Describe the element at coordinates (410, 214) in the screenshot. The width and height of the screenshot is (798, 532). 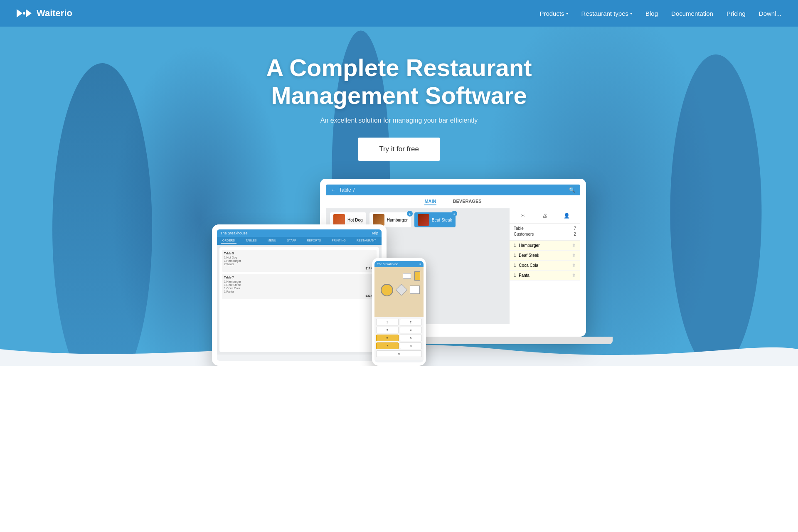
I see `hamburger-badge: 1` at that location.